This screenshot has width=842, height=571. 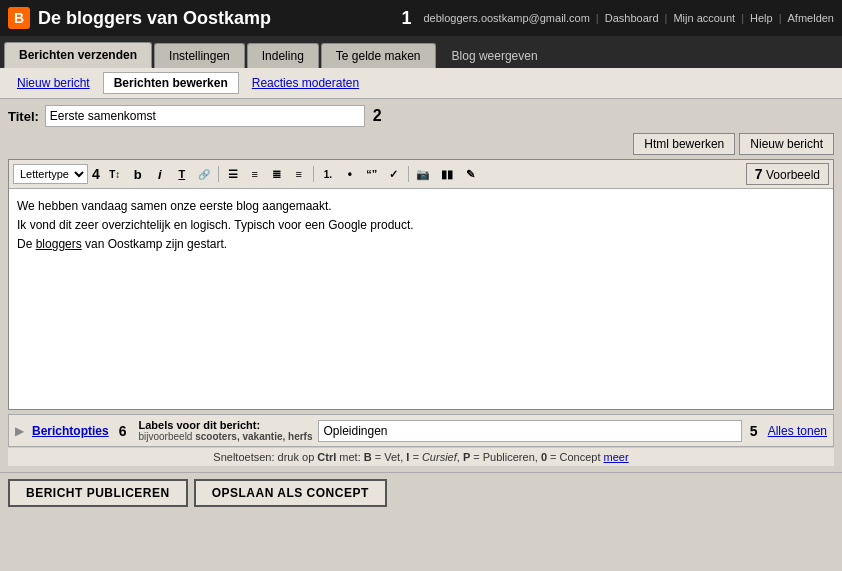 What do you see at coordinates (421, 116) in the screenshot?
I see `title-row: Titel: 2` at bounding box center [421, 116].